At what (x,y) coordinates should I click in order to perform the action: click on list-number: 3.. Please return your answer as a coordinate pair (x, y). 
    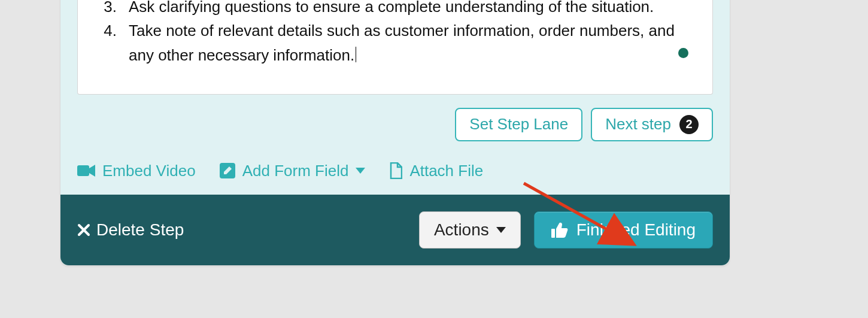
    Looking at the image, I should click on (107, 10).